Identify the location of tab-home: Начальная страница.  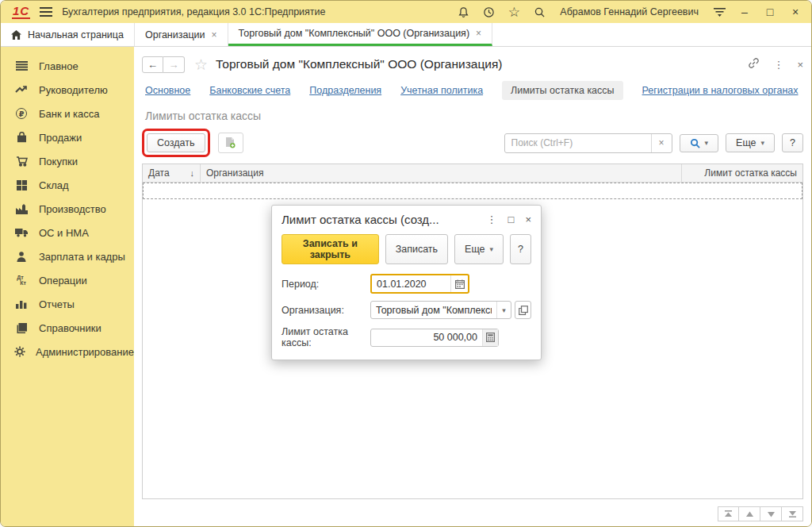
(68, 35).